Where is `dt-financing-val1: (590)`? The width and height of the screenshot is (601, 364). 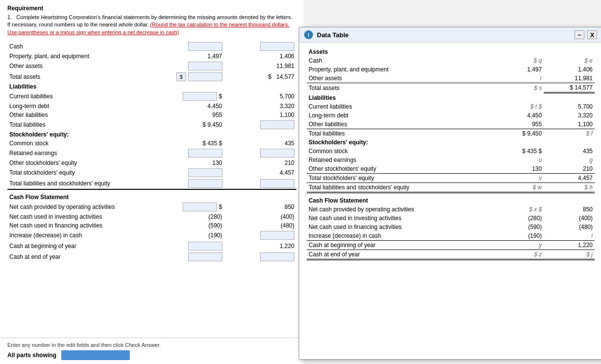 dt-financing-val1: (590) is located at coordinates (518, 227).